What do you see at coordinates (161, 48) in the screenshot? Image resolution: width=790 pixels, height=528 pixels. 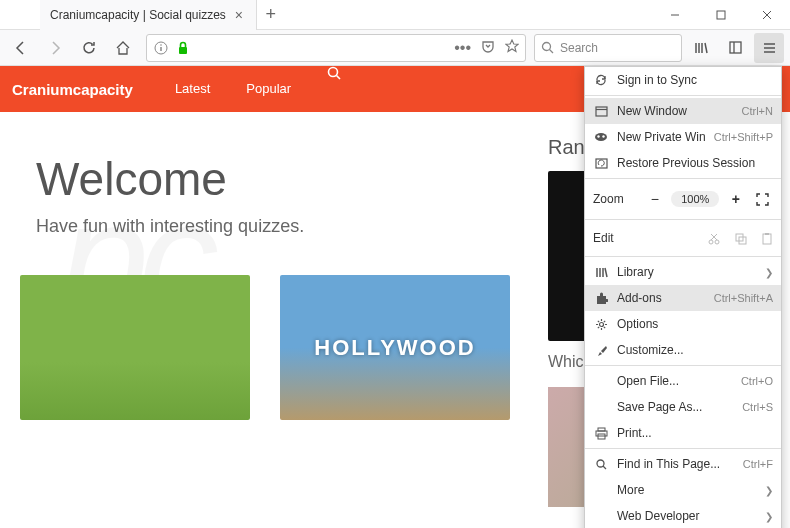 I see `info-icon` at bounding box center [161, 48].